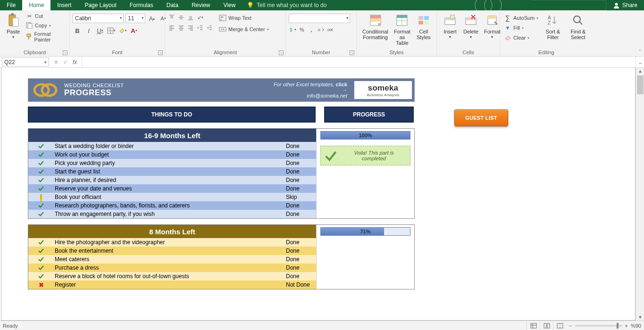  What do you see at coordinates (45, 25) in the screenshot?
I see `copy-button: Copy▾` at bounding box center [45, 25].